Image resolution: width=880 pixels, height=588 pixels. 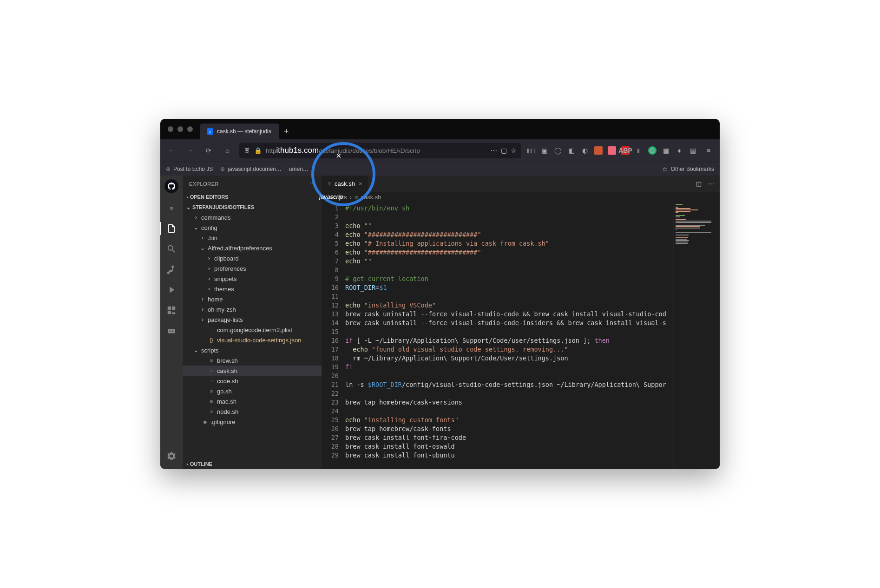 What do you see at coordinates (331, 197) in the screenshot?
I see `annotation-text: javascrip` at bounding box center [331, 197].